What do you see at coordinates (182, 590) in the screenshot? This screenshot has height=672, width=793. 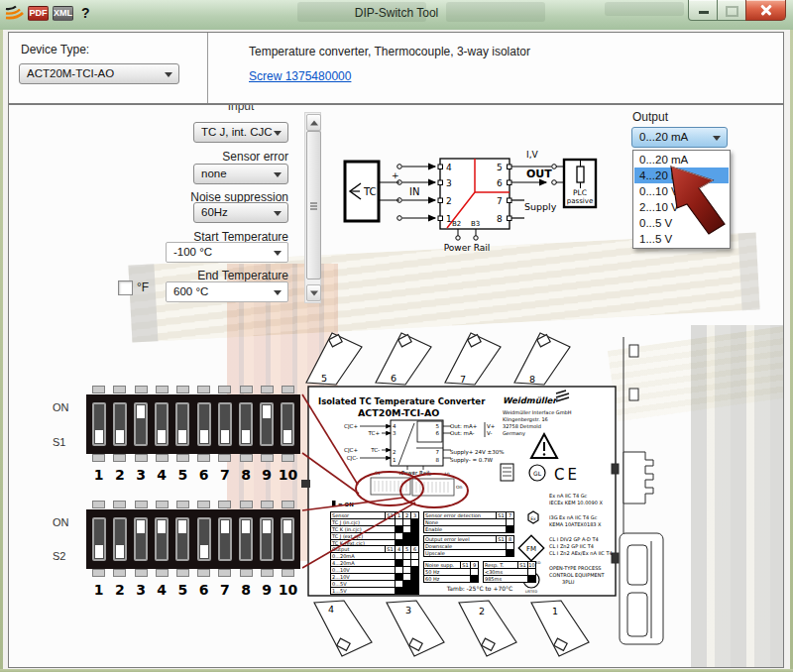 I see `dip-number: 5` at bounding box center [182, 590].